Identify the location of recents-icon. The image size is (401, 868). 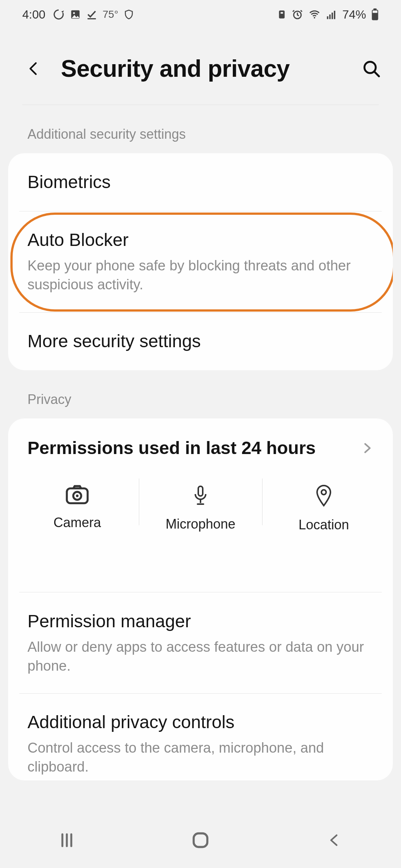
(67, 840).